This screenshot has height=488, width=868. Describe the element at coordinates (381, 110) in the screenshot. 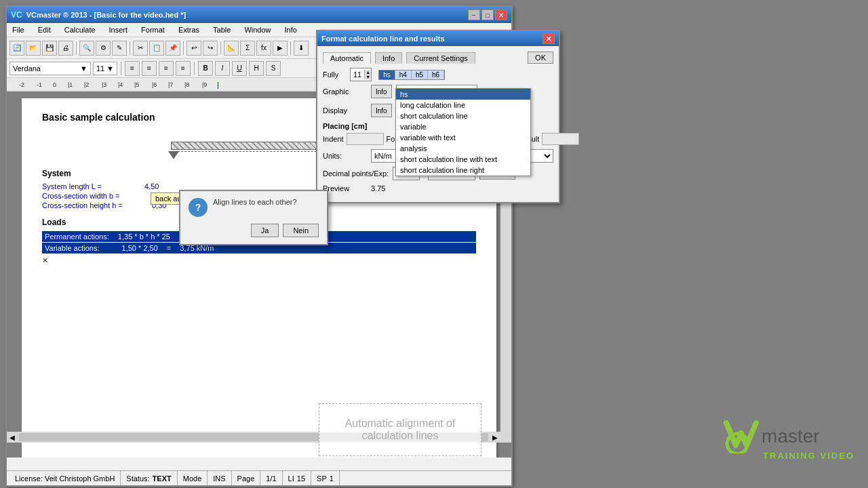

I see `display-info-button: Info` at that location.